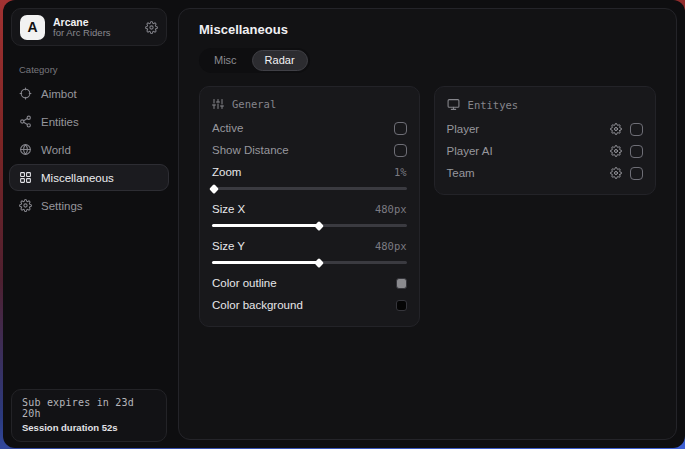 The image size is (685, 449). Describe the element at coordinates (400, 128) in the screenshot. I see `active-checkbox` at that location.